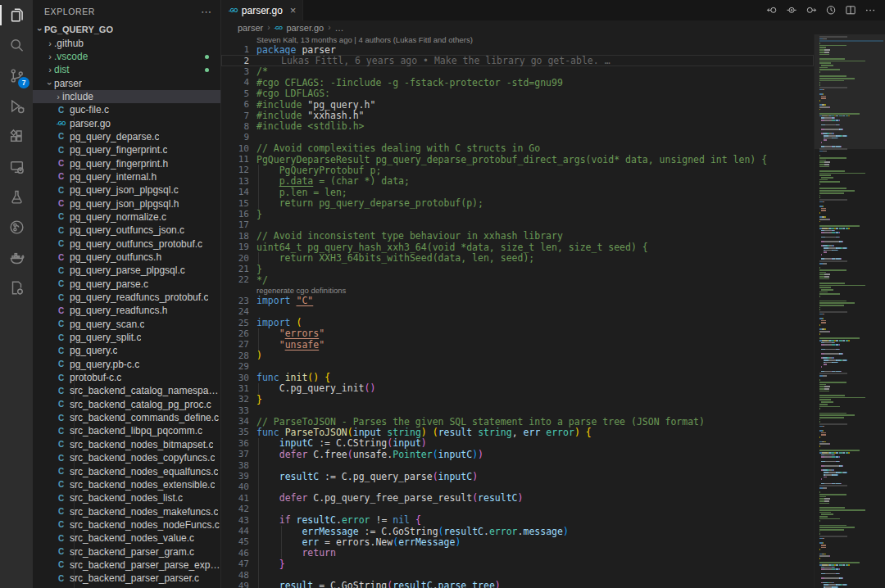 The image size is (885, 588). I want to click on split-editor-button, so click(851, 11).